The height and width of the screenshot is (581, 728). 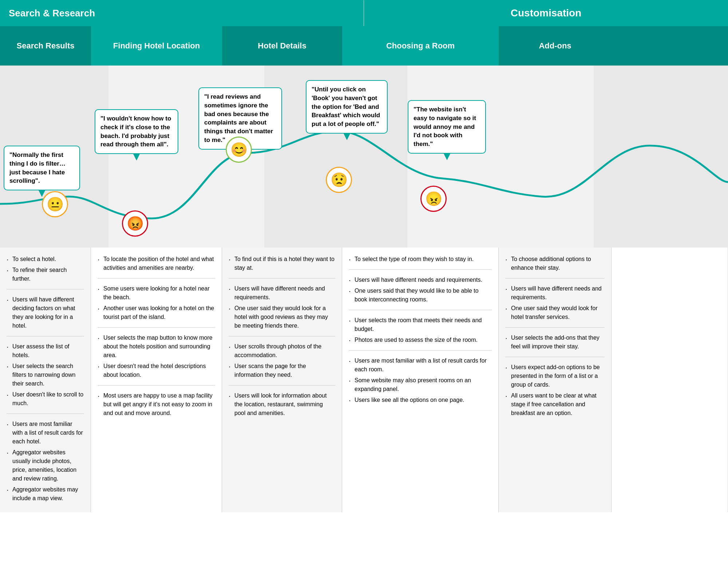 I want to click on needs-search-list: Users will have different deciding facto…, so click(x=45, y=313).